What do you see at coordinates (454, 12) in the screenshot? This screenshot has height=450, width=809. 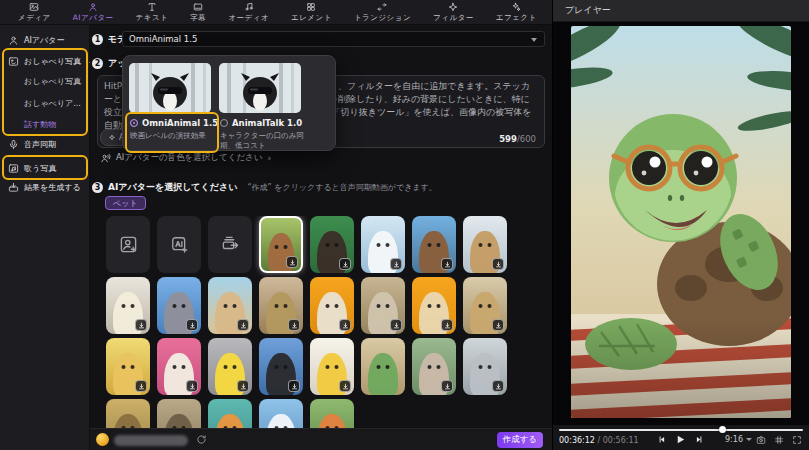 I see `topbar-item-filter: フィルター` at bounding box center [454, 12].